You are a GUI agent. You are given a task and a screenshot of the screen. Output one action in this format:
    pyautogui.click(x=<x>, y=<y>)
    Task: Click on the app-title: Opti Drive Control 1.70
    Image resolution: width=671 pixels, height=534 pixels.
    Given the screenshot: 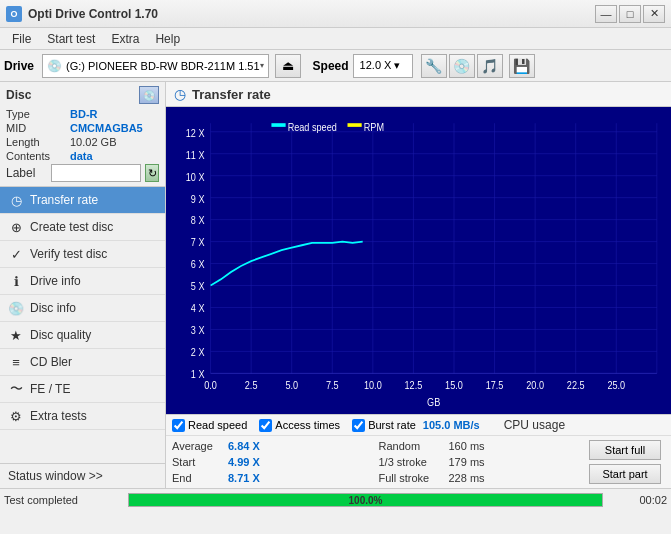 What is the action you would take?
    pyautogui.click(x=312, y=14)
    